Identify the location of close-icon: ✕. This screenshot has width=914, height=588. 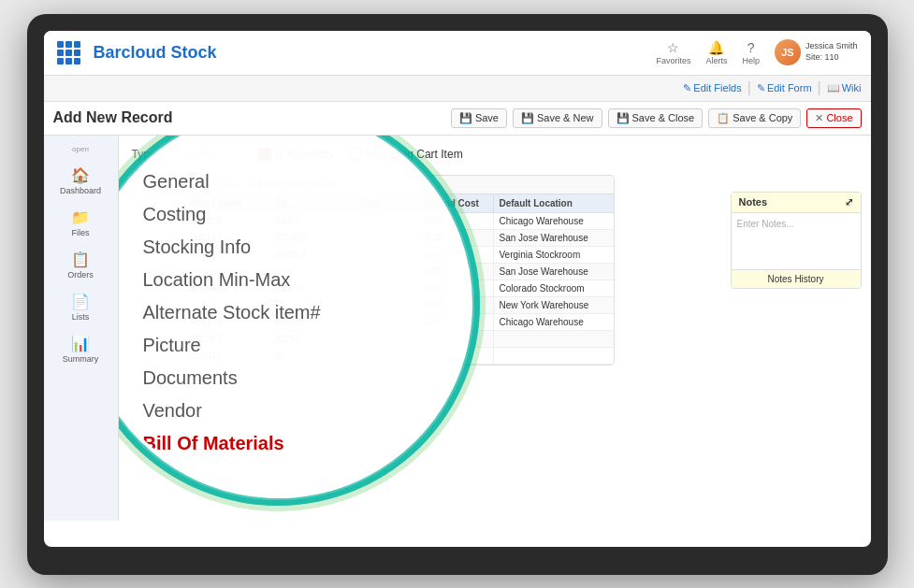
(820, 118).